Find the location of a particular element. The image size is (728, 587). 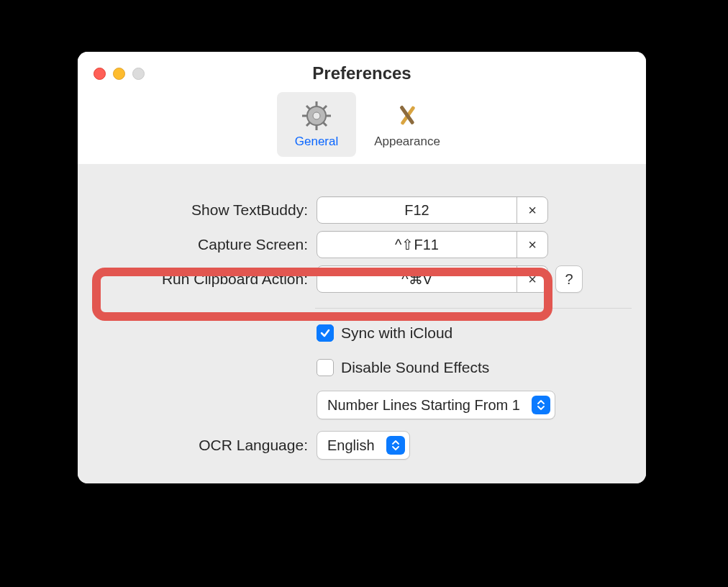

gear-icon is located at coordinates (317, 116).